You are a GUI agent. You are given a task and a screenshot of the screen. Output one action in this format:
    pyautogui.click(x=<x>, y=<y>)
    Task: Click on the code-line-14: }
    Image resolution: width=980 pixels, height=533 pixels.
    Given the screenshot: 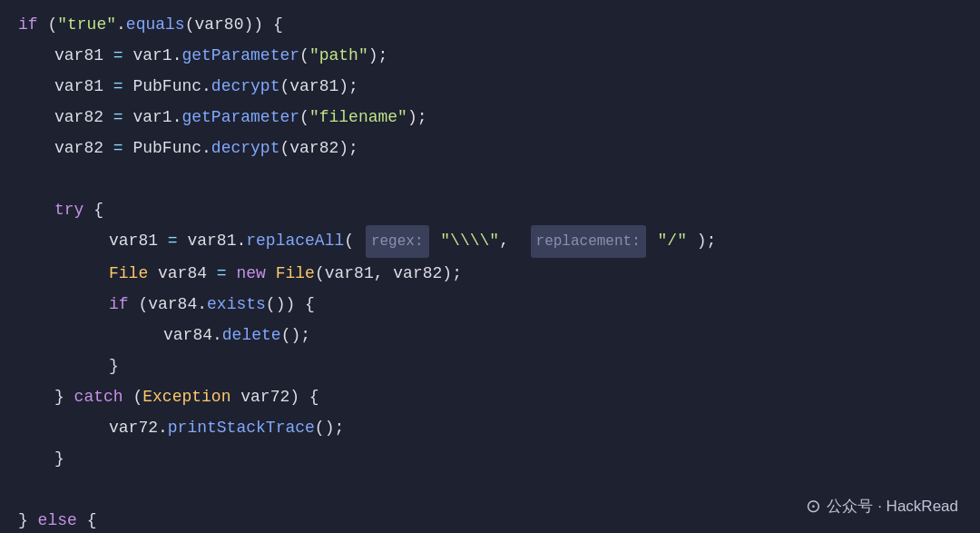 What is the action you would take?
    pyautogui.click(x=490, y=459)
    